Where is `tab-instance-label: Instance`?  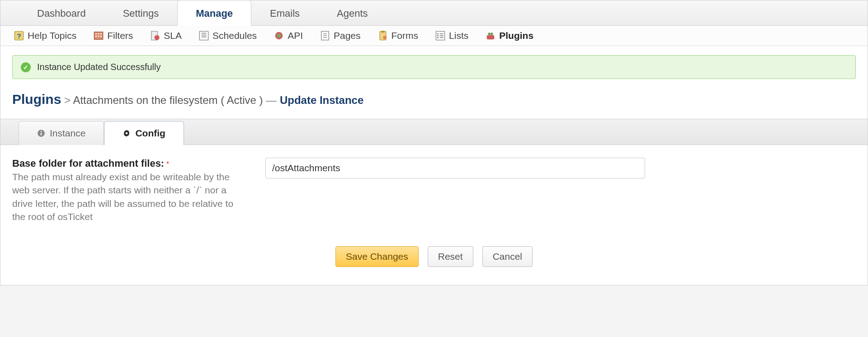 tab-instance-label: Instance is located at coordinates (68, 133).